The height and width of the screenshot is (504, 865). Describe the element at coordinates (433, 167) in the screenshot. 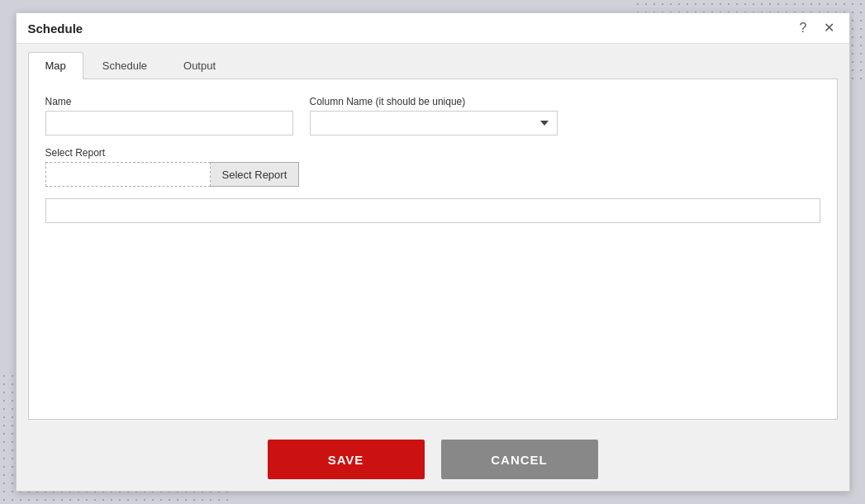

I see `select-report-row: Select Report Select Report` at that location.